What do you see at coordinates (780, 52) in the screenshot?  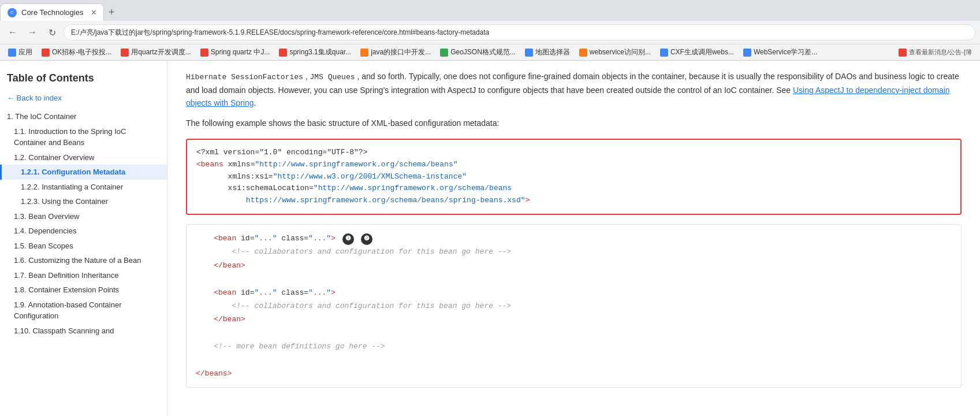 I see `bookmark-10: WebService学习差...` at bounding box center [780, 52].